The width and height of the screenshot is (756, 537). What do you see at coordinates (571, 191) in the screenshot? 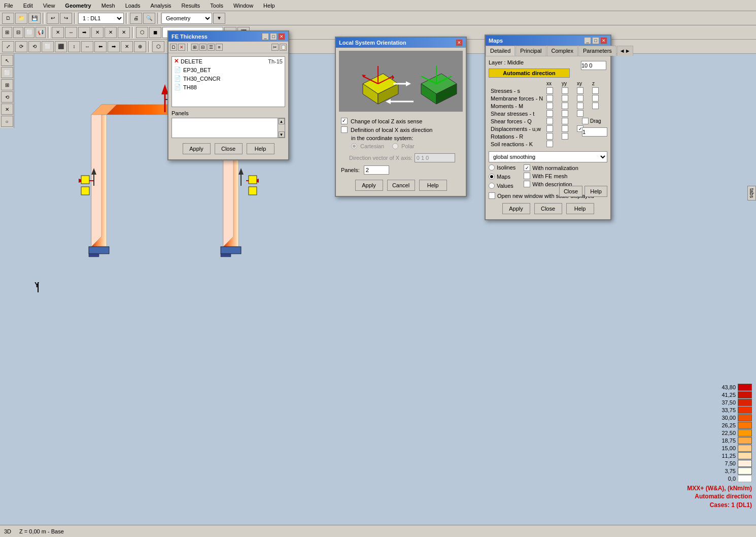
I see `maps-close-top-btn: Close` at bounding box center [571, 191].